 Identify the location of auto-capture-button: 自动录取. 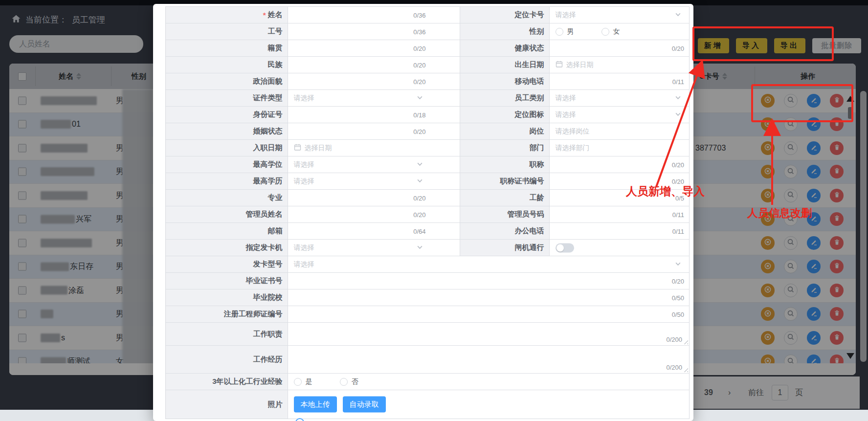
(364, 405).